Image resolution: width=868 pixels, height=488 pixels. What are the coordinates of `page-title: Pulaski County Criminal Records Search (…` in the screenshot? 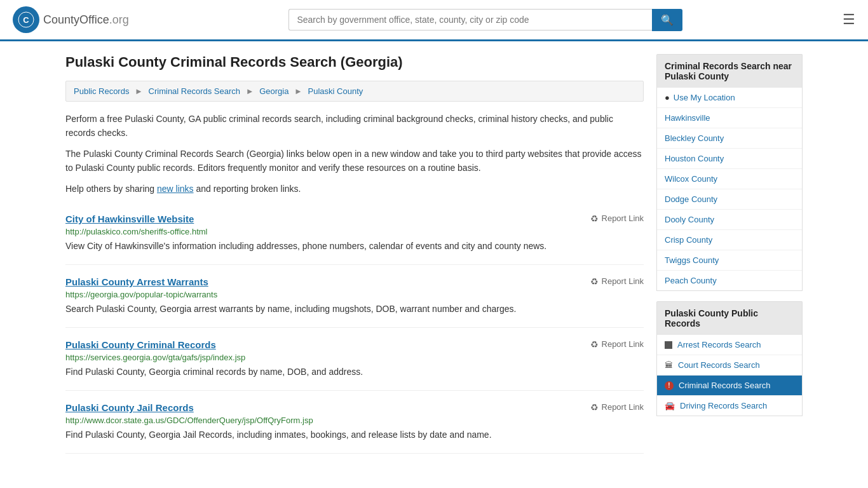 It's located at (355, 62).